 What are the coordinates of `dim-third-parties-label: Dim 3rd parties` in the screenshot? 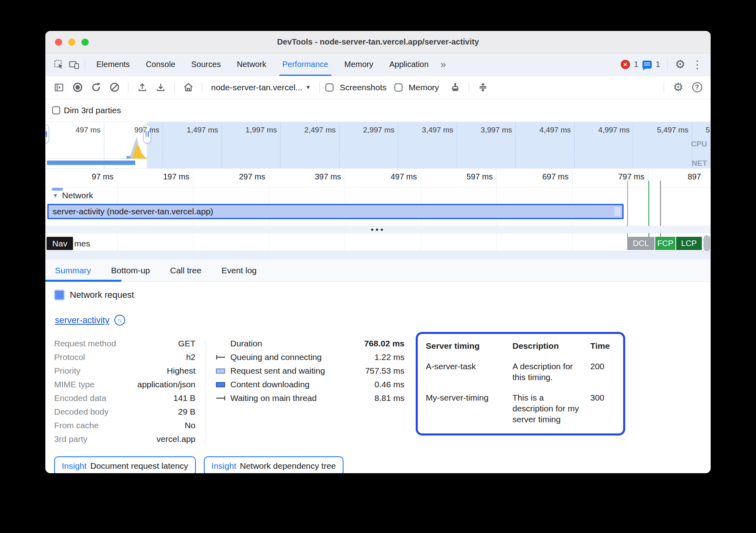 It's located at (92, 110).